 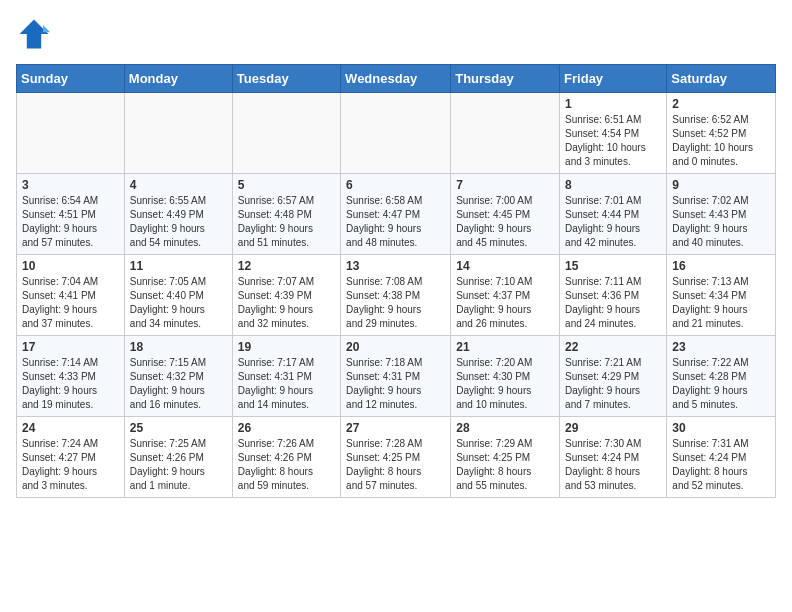 I want to click on day-info: Sunrise: 7:31 AM Sunset: 4:24 PM Dayligh…, so click(x=721, y=465).